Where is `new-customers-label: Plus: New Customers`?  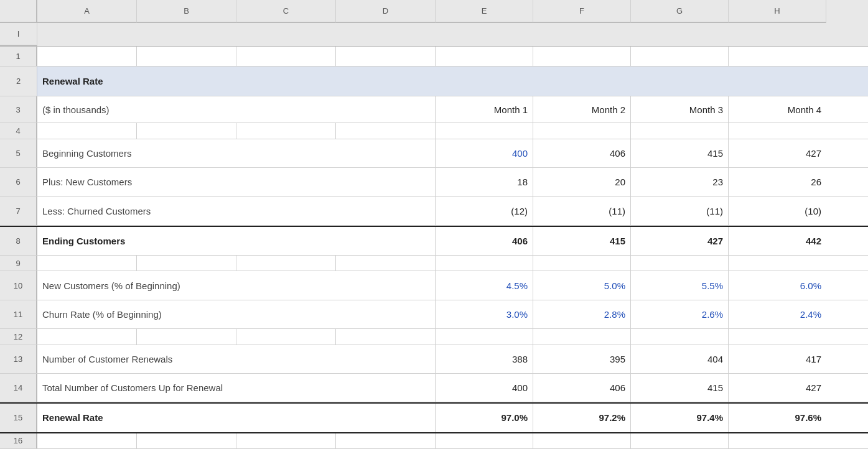
new-customers-label: Plus: New Customers is located at coordinates (236, 182).